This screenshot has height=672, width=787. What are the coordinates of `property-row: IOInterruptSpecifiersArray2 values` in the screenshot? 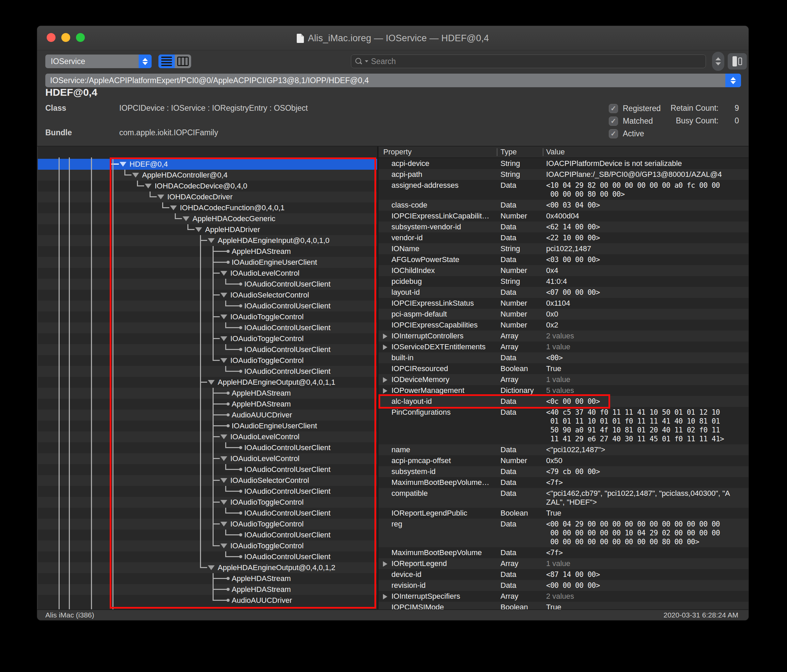 It's located at (564, 596).